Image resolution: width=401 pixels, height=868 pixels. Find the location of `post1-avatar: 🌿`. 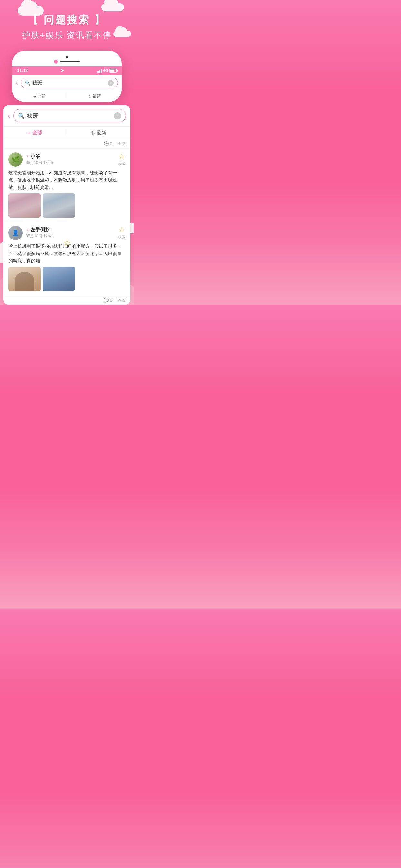

post1-avatar: 🌿 is located at coordinates (16, 159).